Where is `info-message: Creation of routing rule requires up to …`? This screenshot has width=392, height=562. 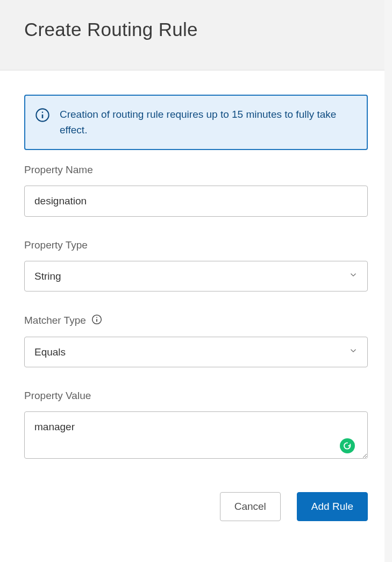
info-message: Creation of routing rule requires up to … is located at coordinates (208, 123).